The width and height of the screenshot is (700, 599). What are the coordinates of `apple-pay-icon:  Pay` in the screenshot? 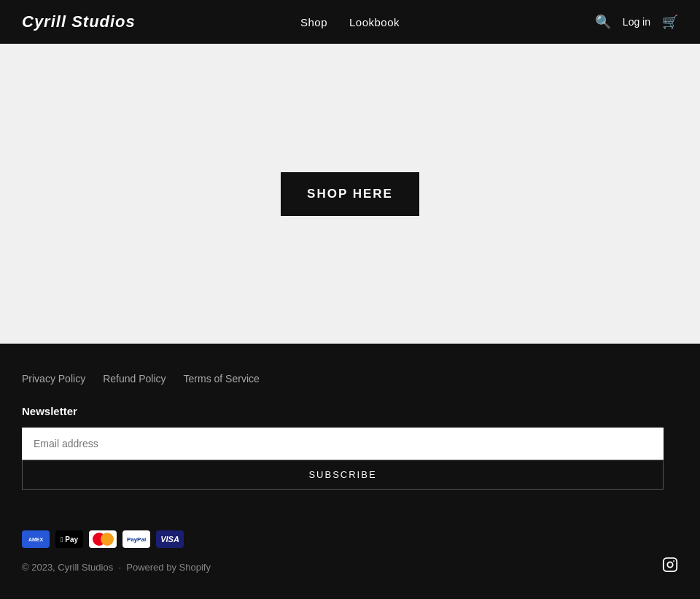 It's located at (69, 539).